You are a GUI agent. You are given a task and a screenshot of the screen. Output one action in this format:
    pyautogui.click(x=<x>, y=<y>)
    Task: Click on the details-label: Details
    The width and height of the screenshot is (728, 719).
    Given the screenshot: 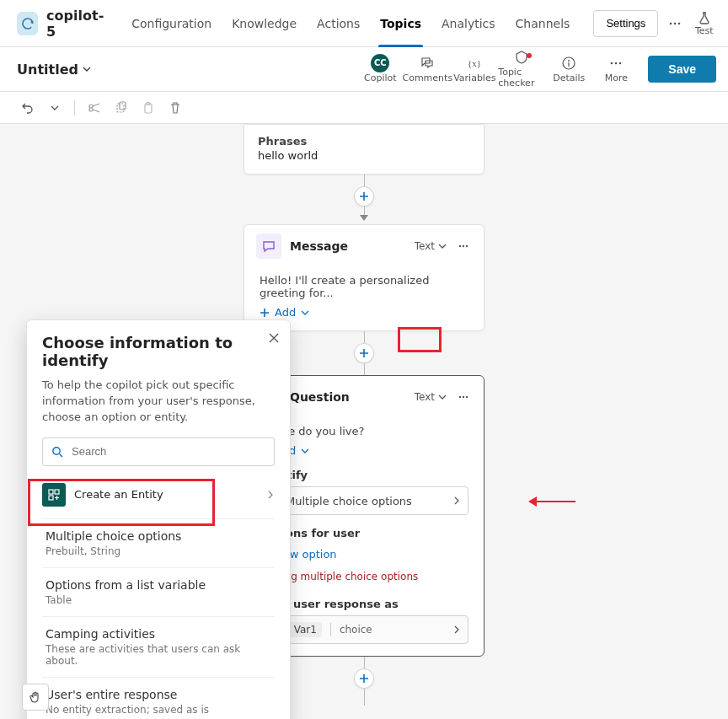 What is the action you would take?
    pyautogui.click(x=569, y=78)
    